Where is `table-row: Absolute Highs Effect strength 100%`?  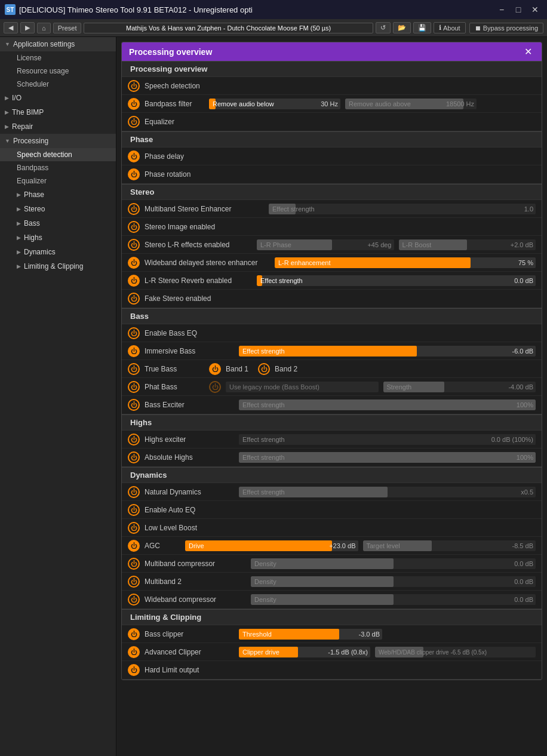
table-row: Absolute Highs Effect strength 100% is located at coordinates (332, 457).